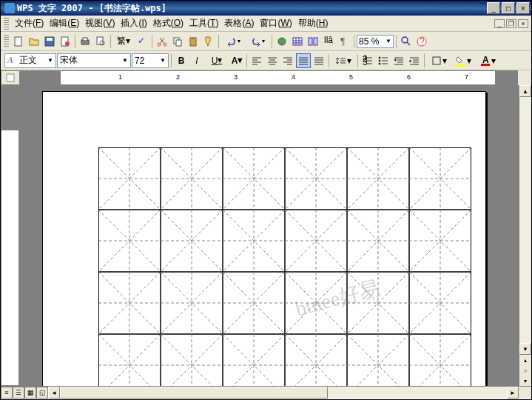 The width and height of the screenshot is (532, 400). I want to click on normal-view-button: ≡, so click(7, 393).